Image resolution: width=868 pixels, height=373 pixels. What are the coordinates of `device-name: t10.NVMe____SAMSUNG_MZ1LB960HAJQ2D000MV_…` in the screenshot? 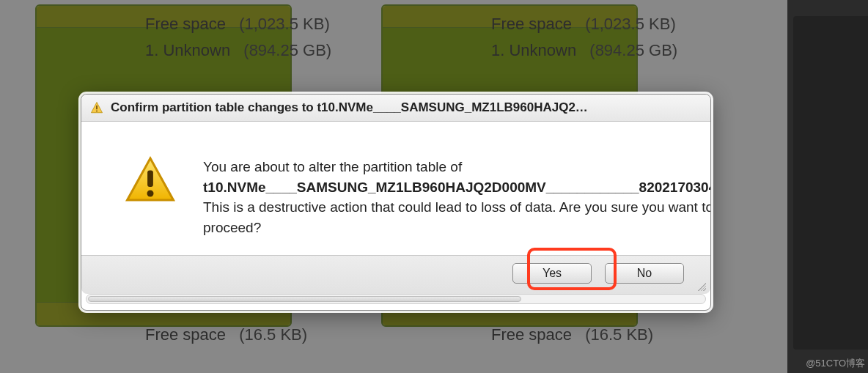 It's located at (457, 188).